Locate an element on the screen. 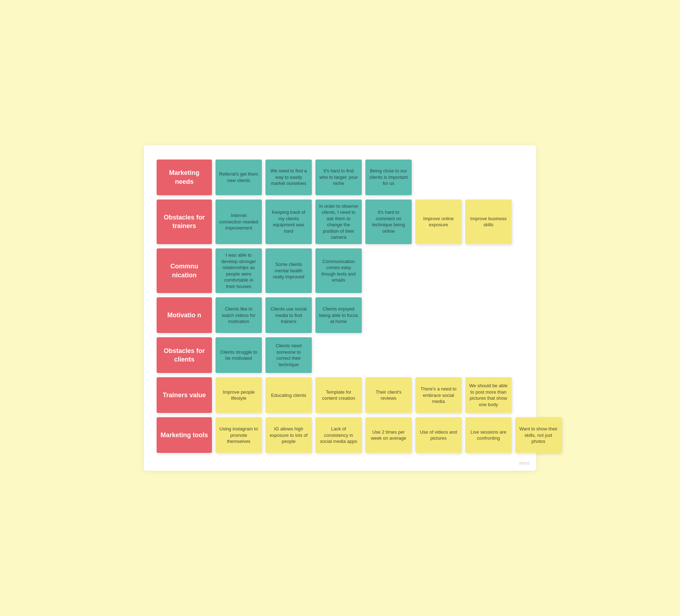  card-r5-c3: Their client's reviews is located at coordinates (389, 395).